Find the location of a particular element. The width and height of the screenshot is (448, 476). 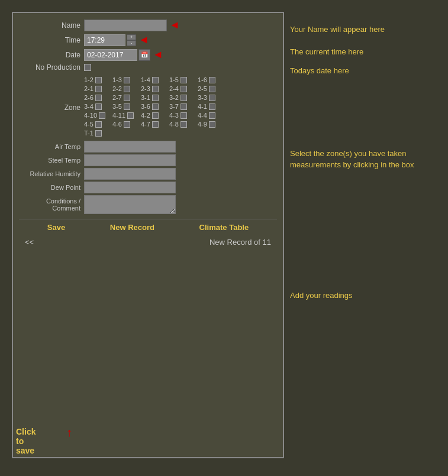

save-button: Save is located at coordinates (56, 227).